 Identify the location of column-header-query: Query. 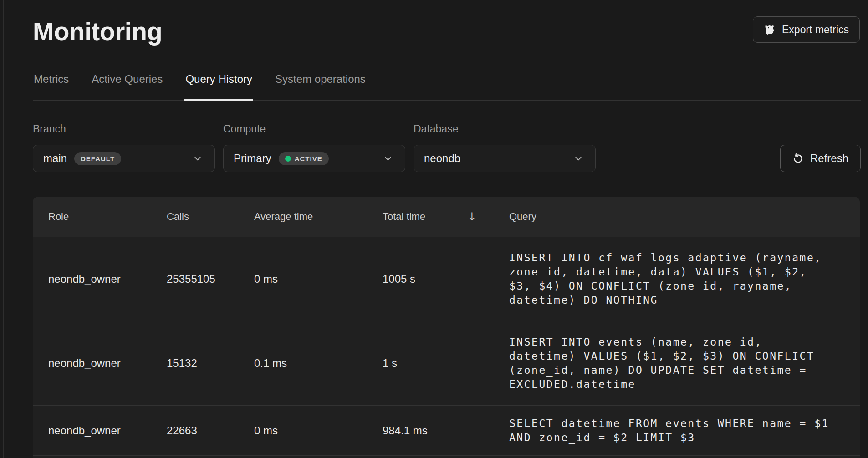
(684, 217).